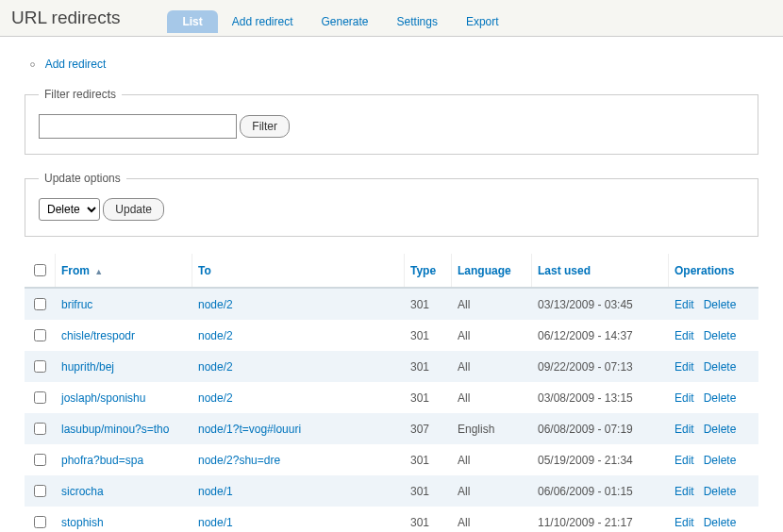  I want to click on cell-to: node/1, so click(298, 519).